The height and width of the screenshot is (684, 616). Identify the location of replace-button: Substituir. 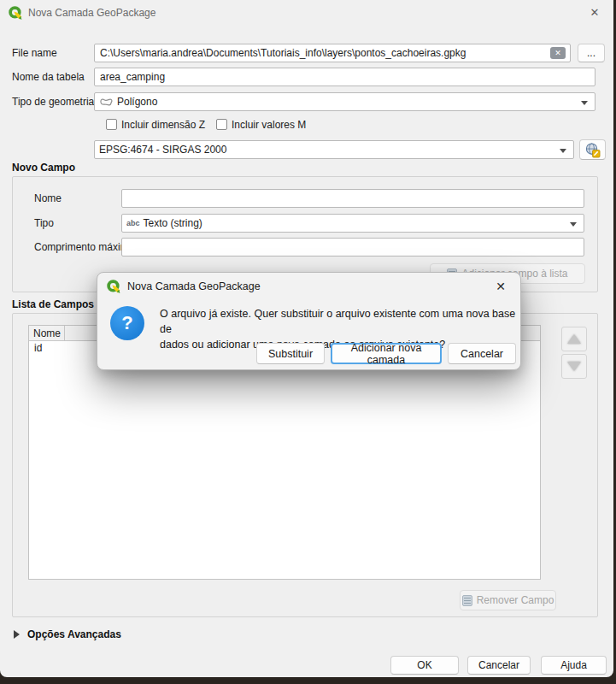
(290, 354).